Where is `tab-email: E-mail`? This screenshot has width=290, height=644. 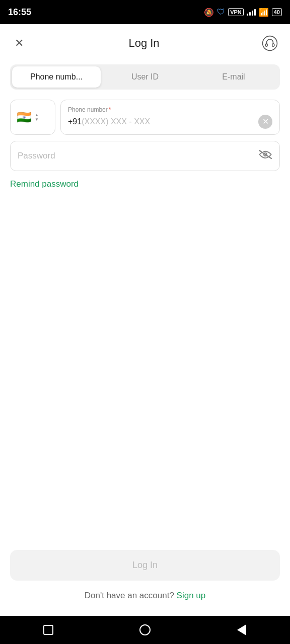
tab-email: E-mail is located at coordinates (234, 77).